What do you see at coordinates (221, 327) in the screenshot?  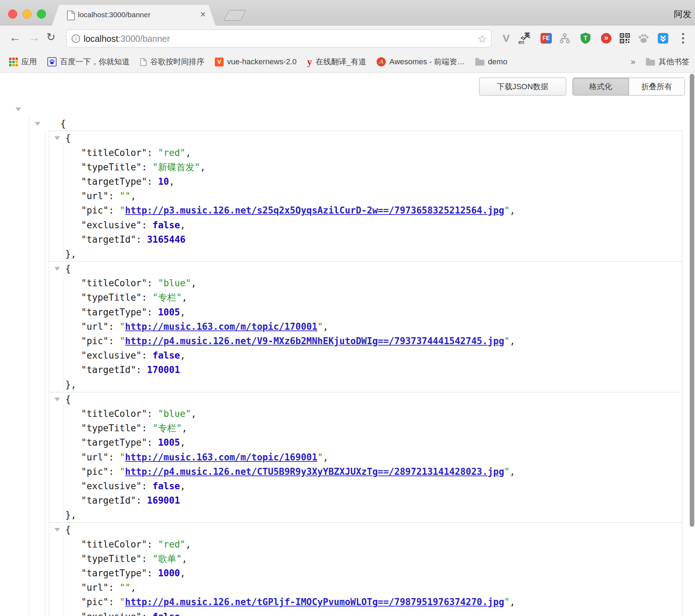 I see `json-link: http://music.163.com/m/topic/170001` at bounding box center [221, 327].